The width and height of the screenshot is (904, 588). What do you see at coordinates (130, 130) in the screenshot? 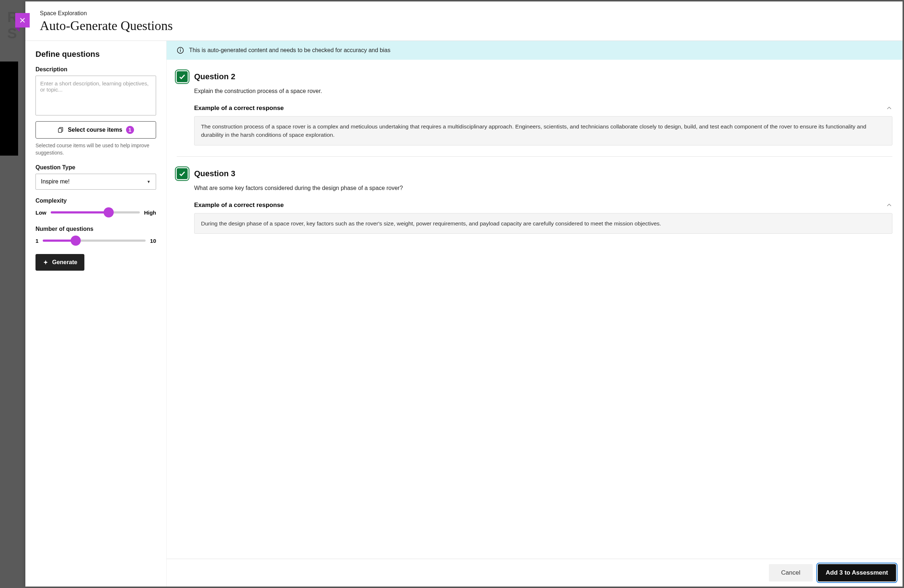
I see `selected-count-badge: 1` at bounding box center [130, 130].